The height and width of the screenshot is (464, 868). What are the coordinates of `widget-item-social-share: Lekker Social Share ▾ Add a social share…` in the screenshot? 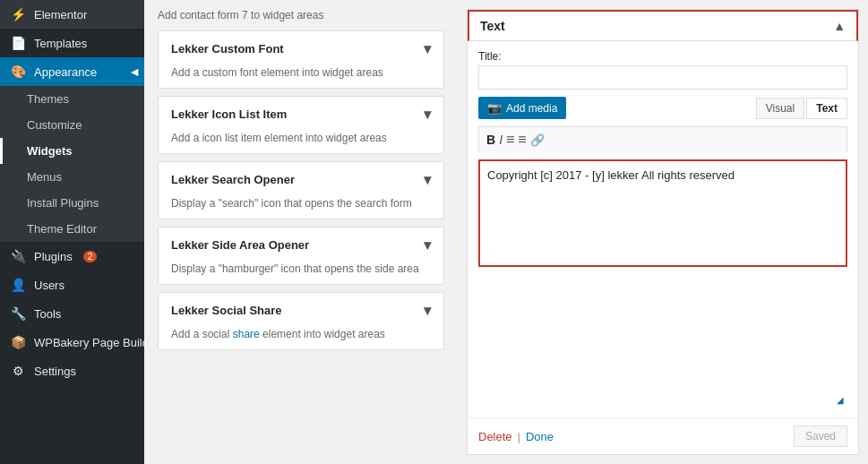 It's located at (301, 321).